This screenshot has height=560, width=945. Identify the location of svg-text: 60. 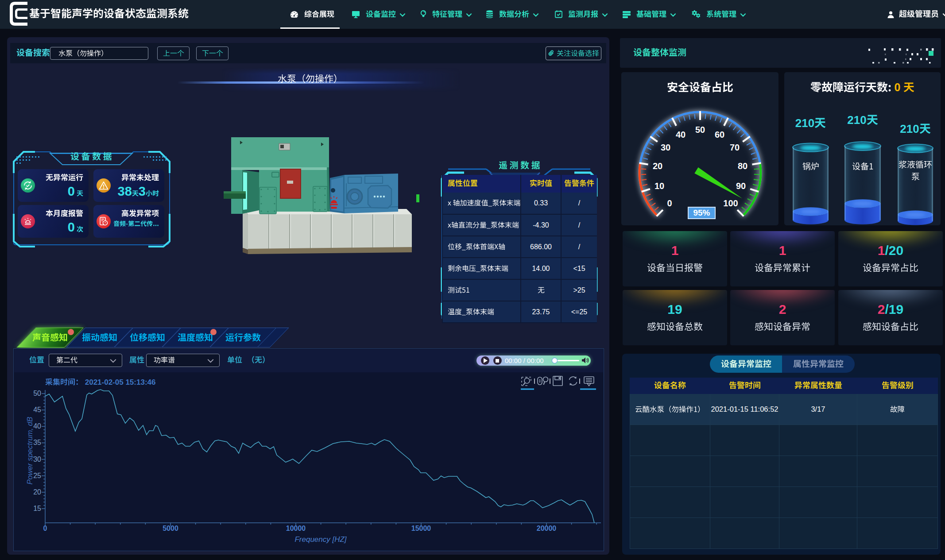
(720, 135).